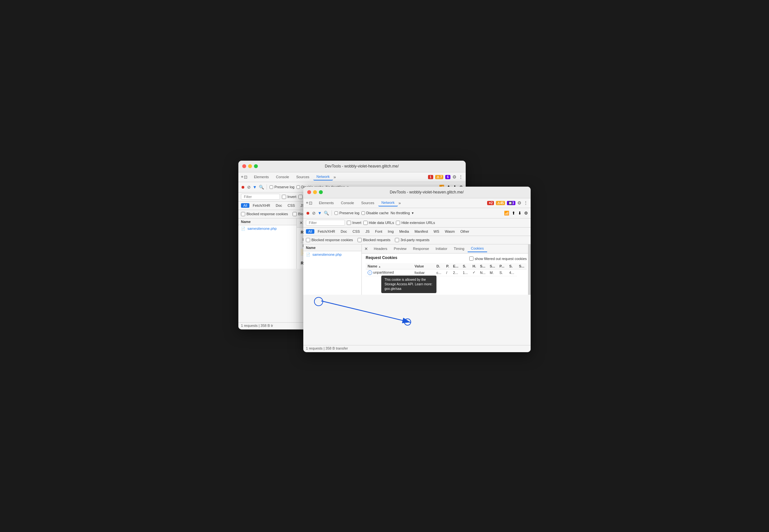 The image size is (769, 532). I want to click on blocked-resp-cookies-checkbox-front, so click(308, 240).